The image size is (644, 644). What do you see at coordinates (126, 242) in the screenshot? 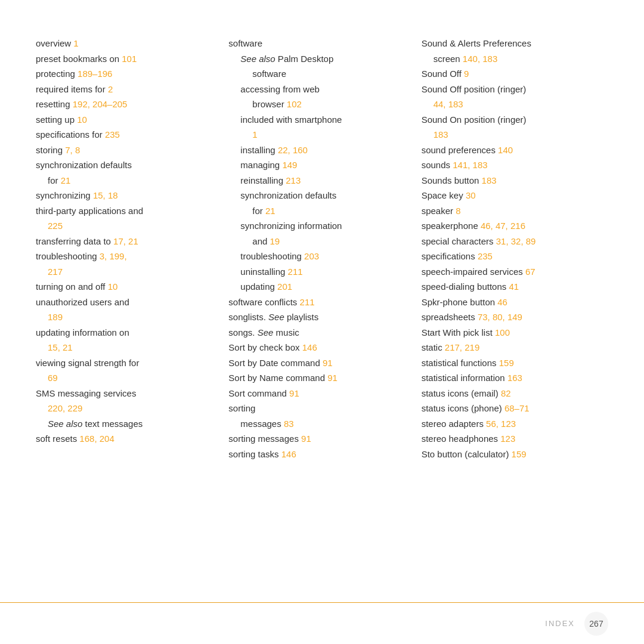
I see `list-item: transferring data to 17, 21` at bounding box center [126, 242].